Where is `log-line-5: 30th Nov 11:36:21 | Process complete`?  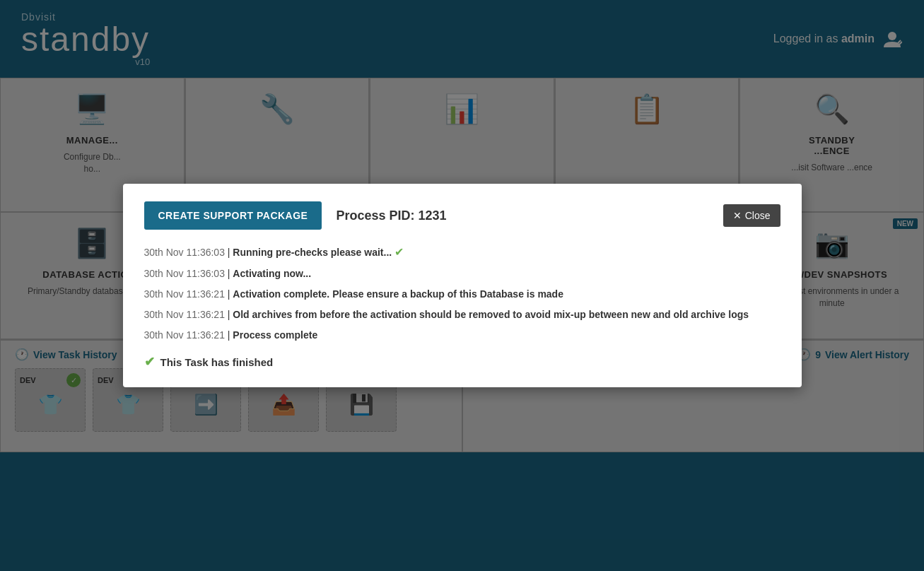
log-line-5: 30th Nov 11:36:21 | Process complete is located at coordinates (462, 335).